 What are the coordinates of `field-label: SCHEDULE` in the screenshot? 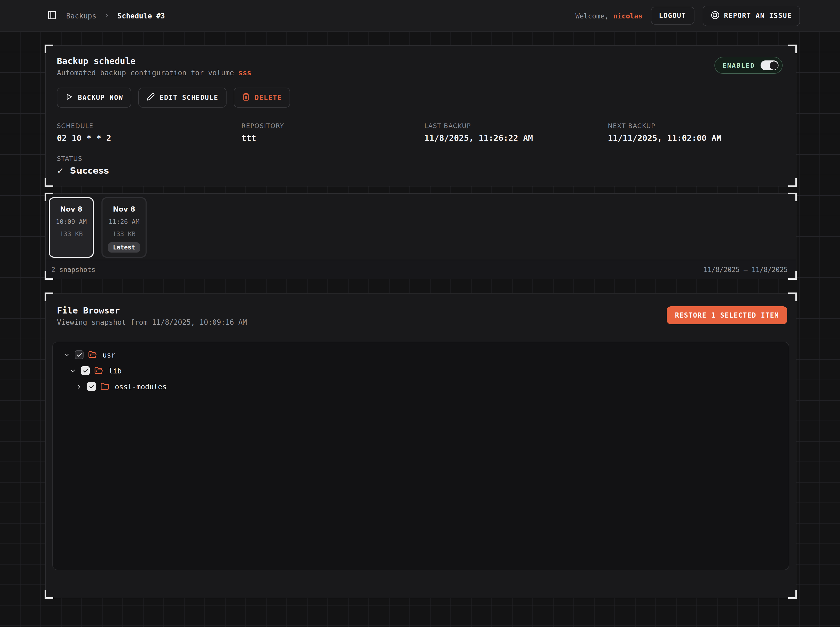 It's located at (149, 126).